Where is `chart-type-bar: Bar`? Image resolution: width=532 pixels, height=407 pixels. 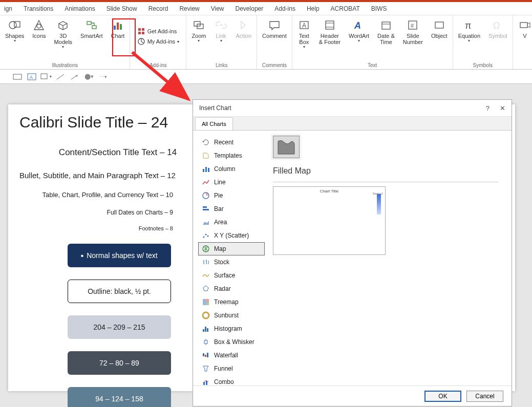
chart-type-bar: Bar is located at coordinates (231, 209).